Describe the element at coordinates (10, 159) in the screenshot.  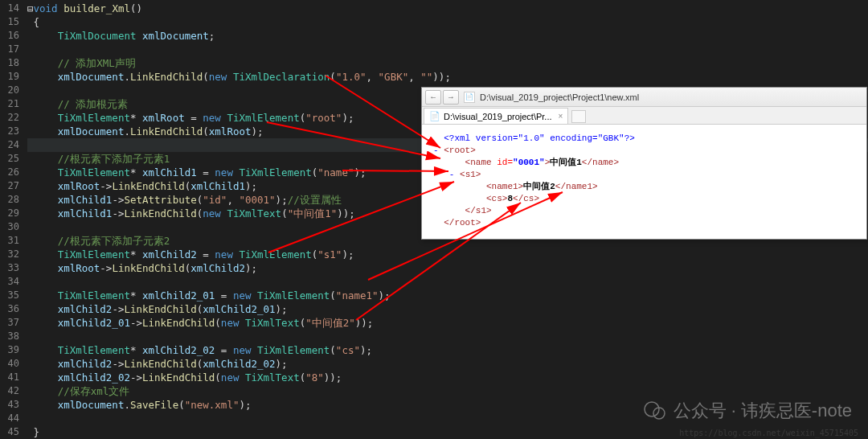
I see `line-number: 25` at that location.